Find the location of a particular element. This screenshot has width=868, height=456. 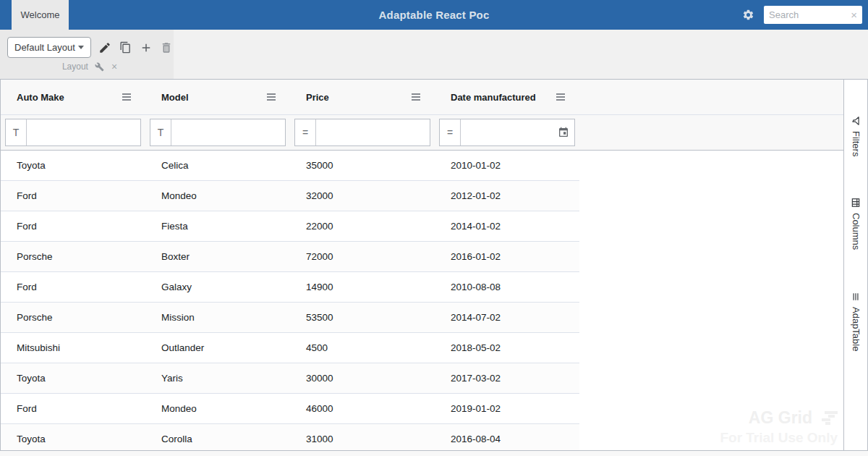

grid-cell: Mitsubishi is located at coordinates (73, 347).